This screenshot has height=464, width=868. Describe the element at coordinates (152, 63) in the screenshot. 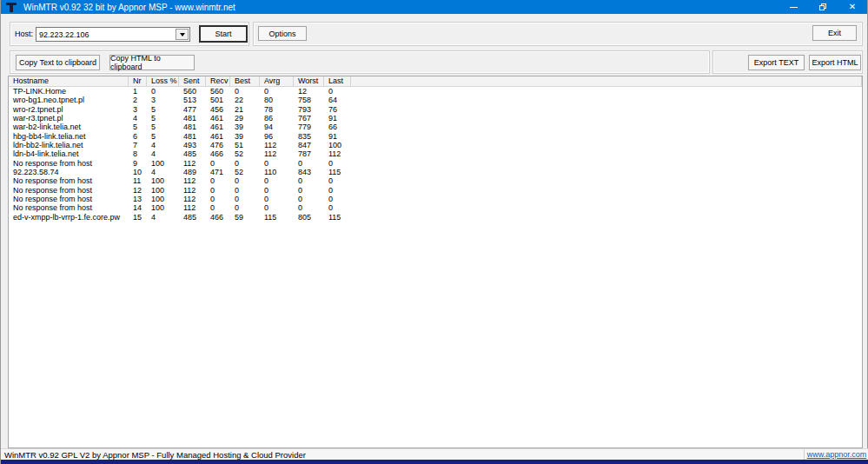

I see `copy-html-button: Copy HTML to clipboard` at that location.